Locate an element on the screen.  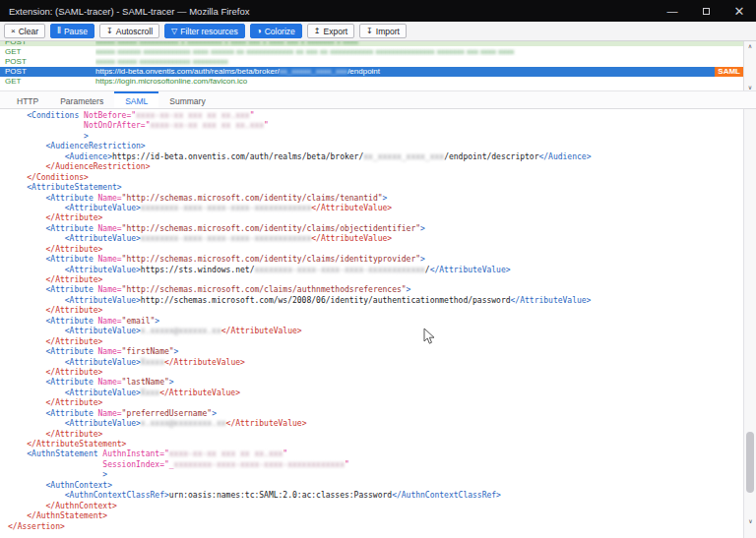
tab-saml: SAML is located at coordinates (136, 100).